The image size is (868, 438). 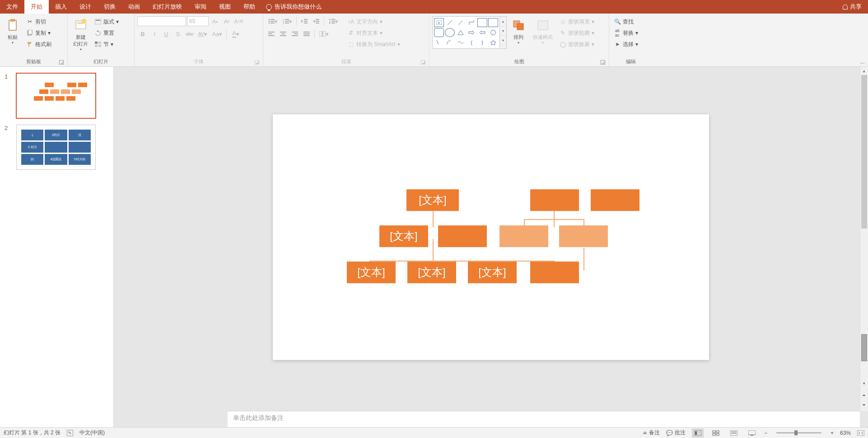 I want to click on increase-indent-button, so click(x=316, y=21).